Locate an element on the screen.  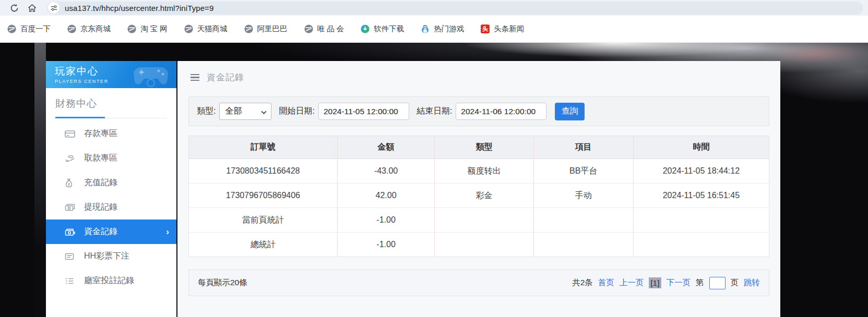
background-streak is located at coordinates (40, 180).